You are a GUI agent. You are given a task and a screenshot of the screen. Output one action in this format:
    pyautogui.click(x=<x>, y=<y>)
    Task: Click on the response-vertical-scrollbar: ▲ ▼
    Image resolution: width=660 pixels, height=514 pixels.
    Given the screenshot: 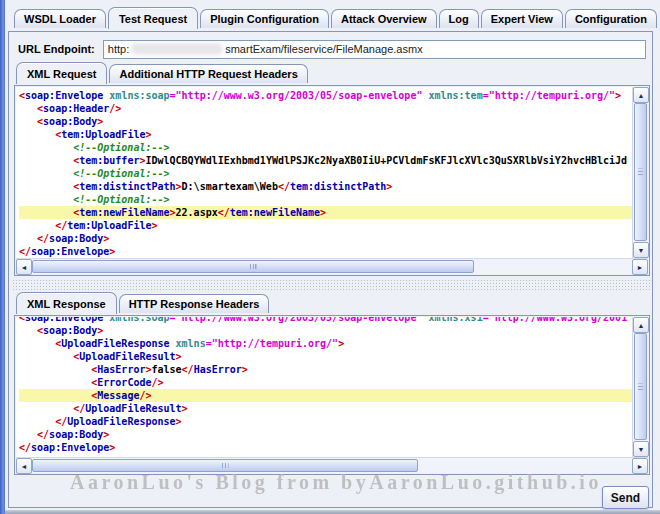 What is the action you would take?
    pyautogui.click(x=640, y=387)
    